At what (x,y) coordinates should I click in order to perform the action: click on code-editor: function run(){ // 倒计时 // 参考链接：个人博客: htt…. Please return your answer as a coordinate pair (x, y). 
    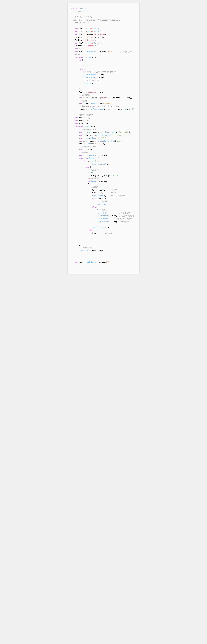
    Looking at the image, I should click on (104, 138).